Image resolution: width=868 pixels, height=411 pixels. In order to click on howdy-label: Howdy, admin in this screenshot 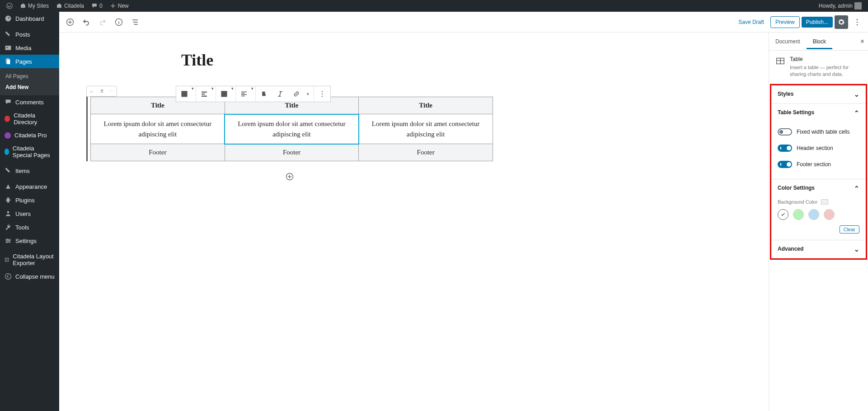, I will do `click(836, 6)`.